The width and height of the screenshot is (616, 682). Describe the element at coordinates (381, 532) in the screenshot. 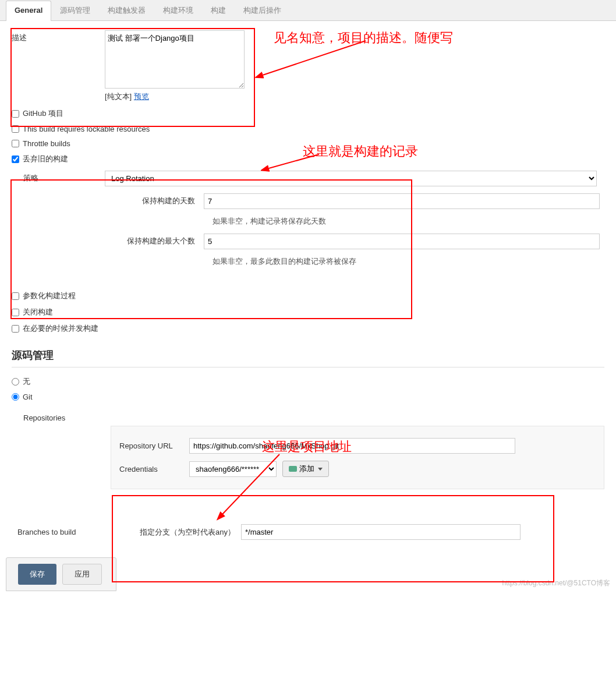

I see `branch-input` at that location.